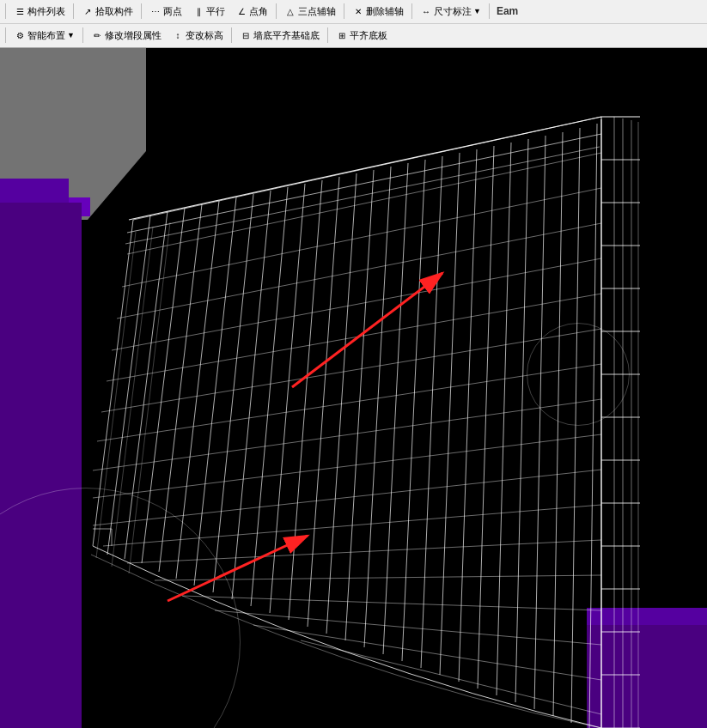 This screenshot has height=728, width=707. Describe the element at coordinates (70, 35) in the screenshot. I see `smart-dropdown-icon: ▼` at that location.